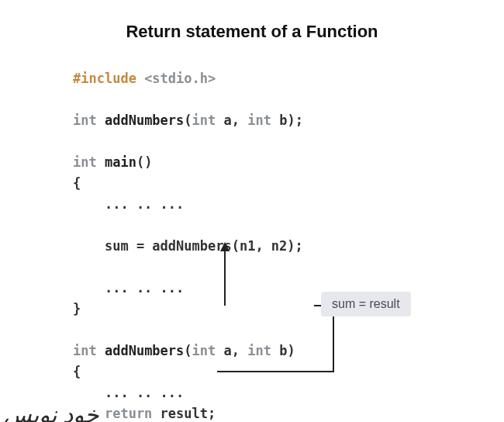 This screenshot has width=504, height=422. What do you see at coordinates (287, 120) in the screenshot?
I see `code-text: b);` at bounding box center [287, 120].